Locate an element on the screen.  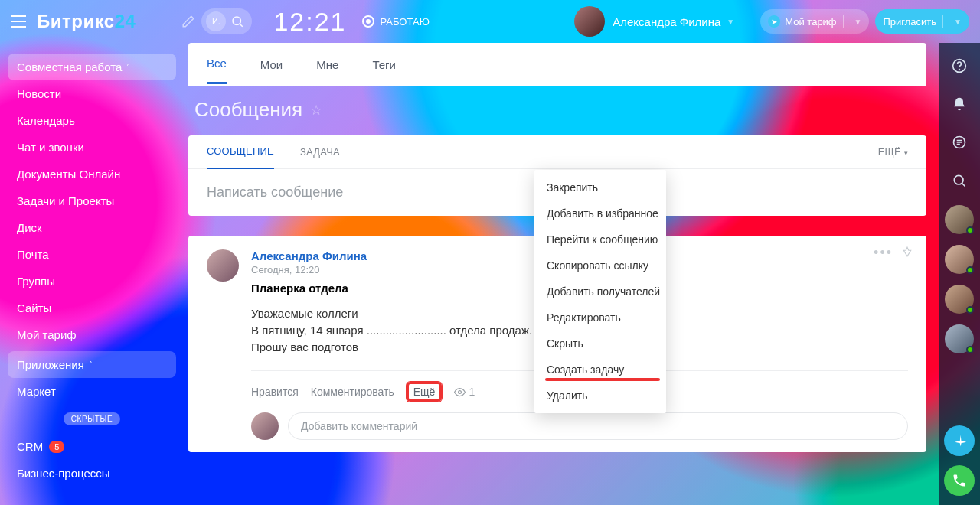
user-name: Александра Филина is located at coordinates (666, 21).